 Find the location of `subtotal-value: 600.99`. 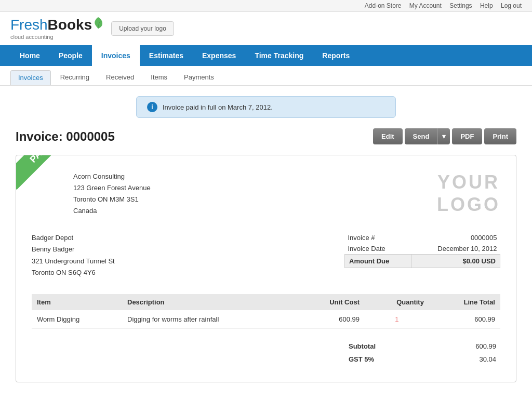

subtotal-value: 600.99 is located at coordinates (466, 346).